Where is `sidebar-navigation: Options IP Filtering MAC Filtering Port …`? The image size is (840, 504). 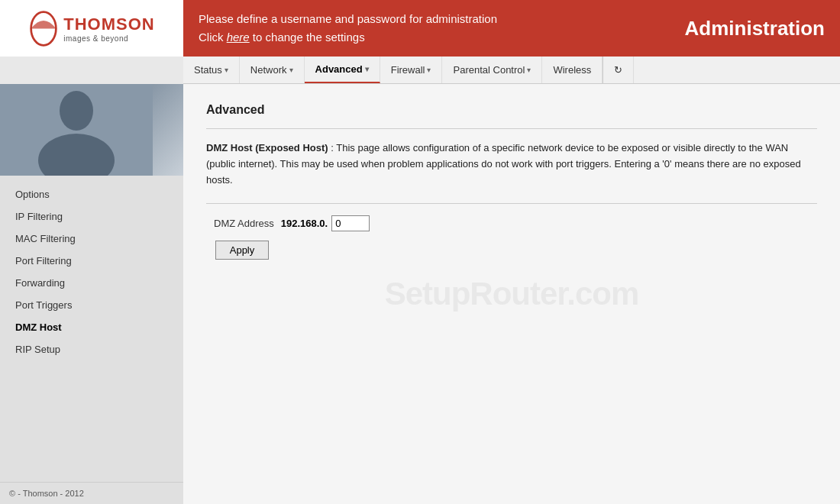 sidebar-navigation: Options IP Filtering MAC Filtering Port … is located at coordinates (92, 328).